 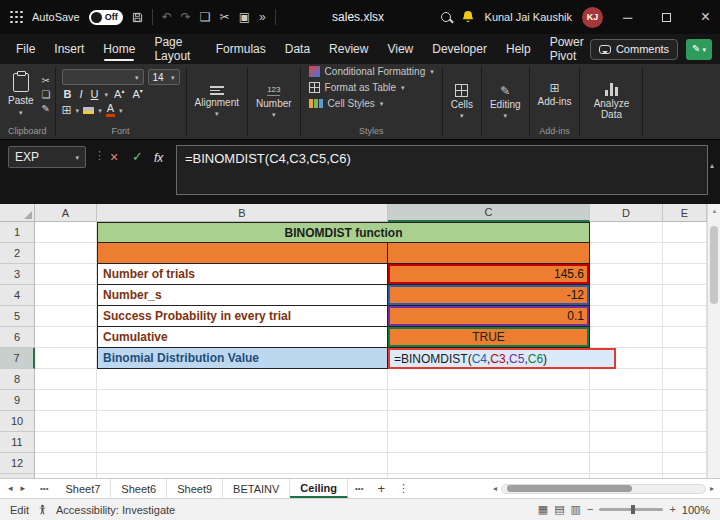 What do you see at coordinates (502, 358) in the screenshot?
I see `cell-c7-formula-edit: =BINOMDIST( C4 , C3 , C5 , C6 )` at bounding box center [502, 358].